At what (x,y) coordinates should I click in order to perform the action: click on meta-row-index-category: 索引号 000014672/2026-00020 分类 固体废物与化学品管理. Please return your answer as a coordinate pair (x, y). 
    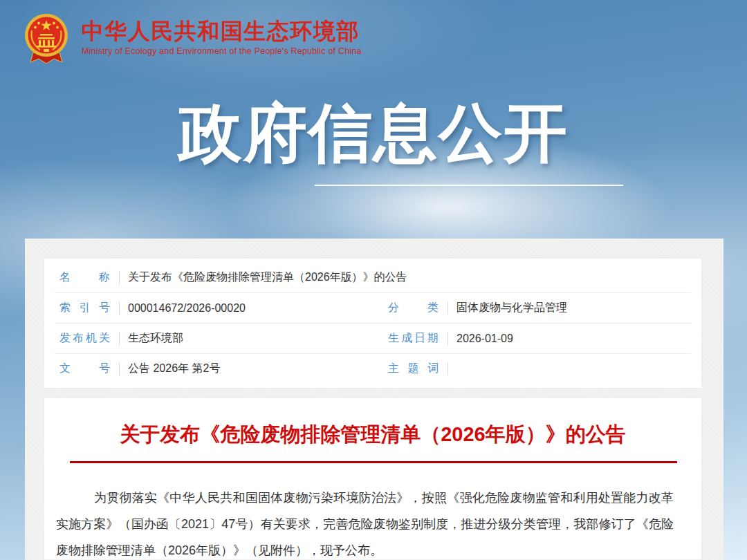
    Looking at the image, I should click on (373, 308).